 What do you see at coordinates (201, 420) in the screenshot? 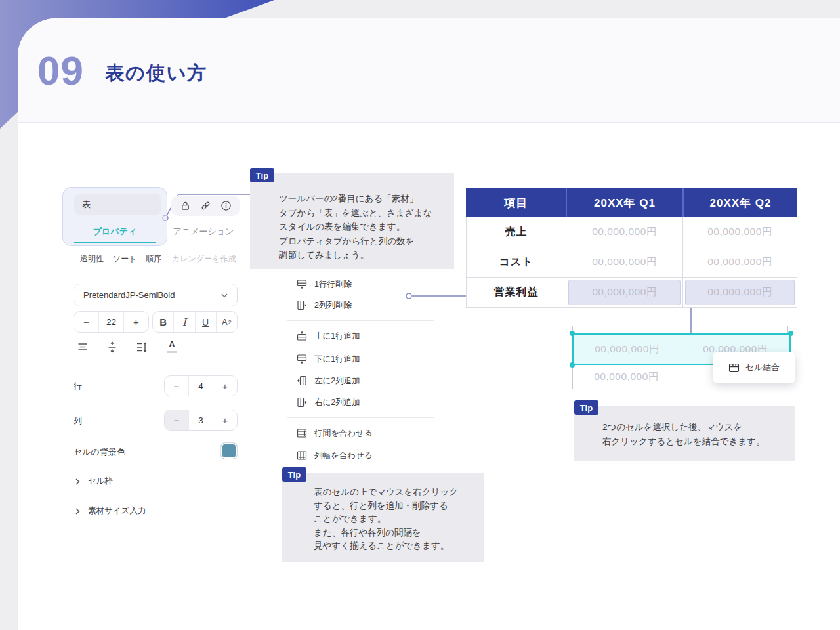
I see `columns-value: 3` at bounding box center [201, 420].